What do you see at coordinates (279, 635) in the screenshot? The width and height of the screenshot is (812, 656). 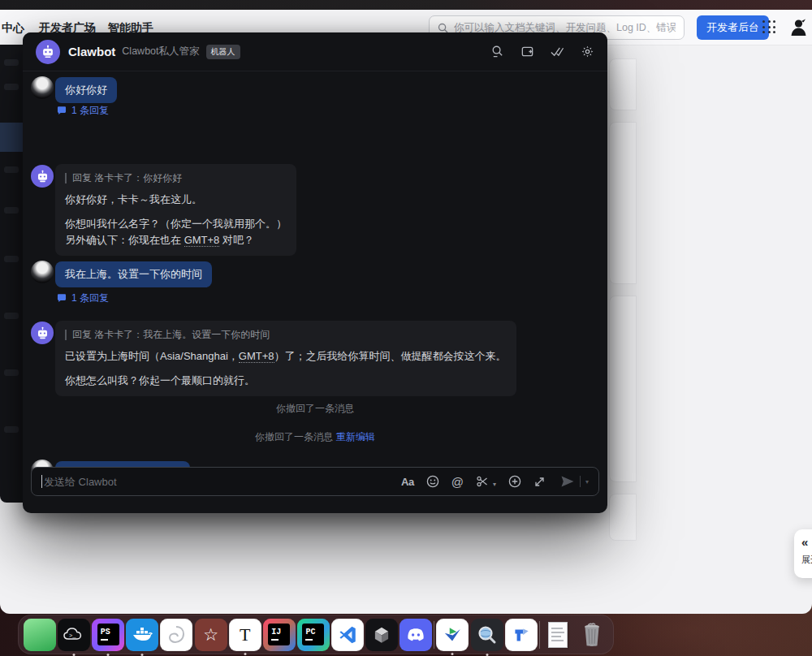 I see `dock-intellij-icon: IJ` at bounding box center [279, 635].